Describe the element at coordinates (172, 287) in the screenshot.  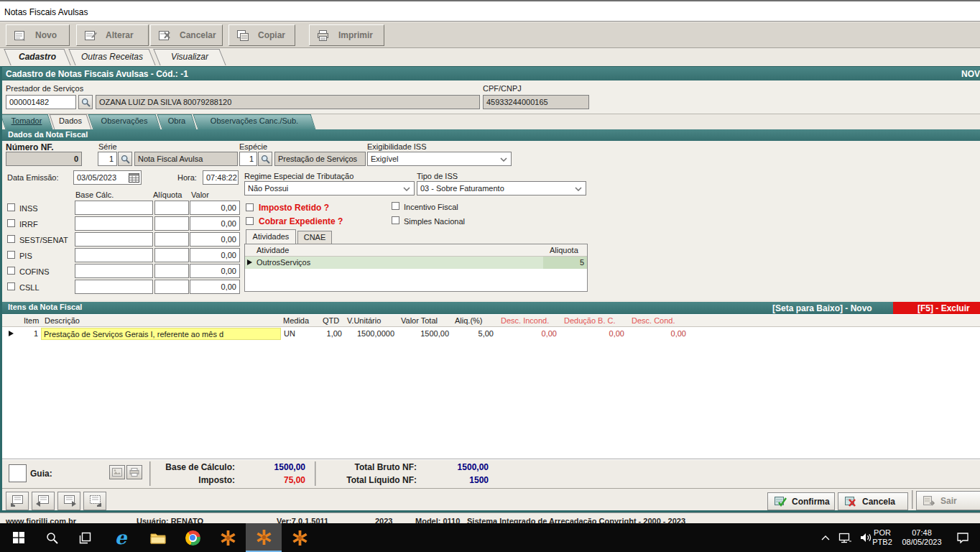
I see `csll-aliquota-field` at that location.